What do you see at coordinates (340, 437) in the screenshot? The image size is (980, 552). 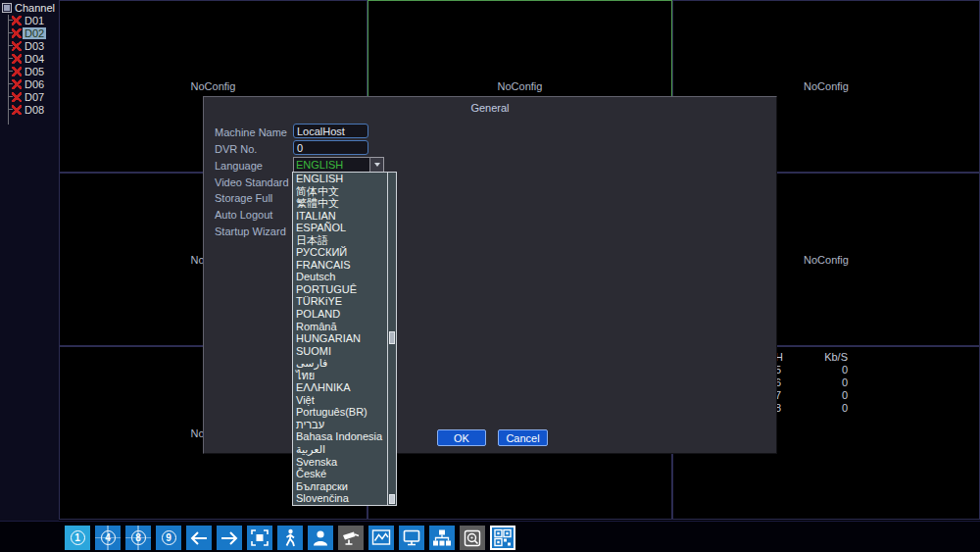 I see `language-option: Bahasa Indonesia` at bounding box center [340, 437].